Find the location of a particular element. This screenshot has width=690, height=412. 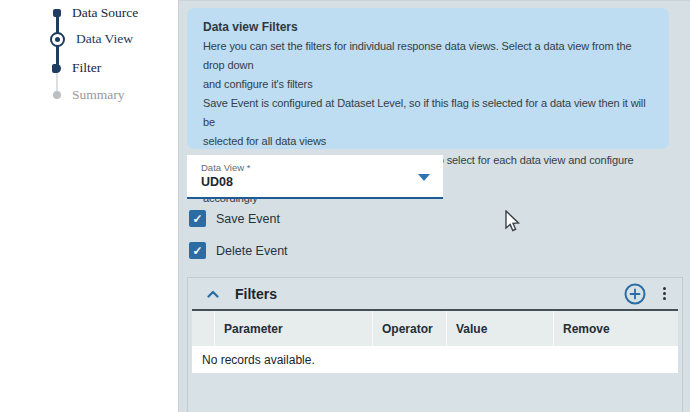

kebab-menu-icon is located at coordinates (664, 294).